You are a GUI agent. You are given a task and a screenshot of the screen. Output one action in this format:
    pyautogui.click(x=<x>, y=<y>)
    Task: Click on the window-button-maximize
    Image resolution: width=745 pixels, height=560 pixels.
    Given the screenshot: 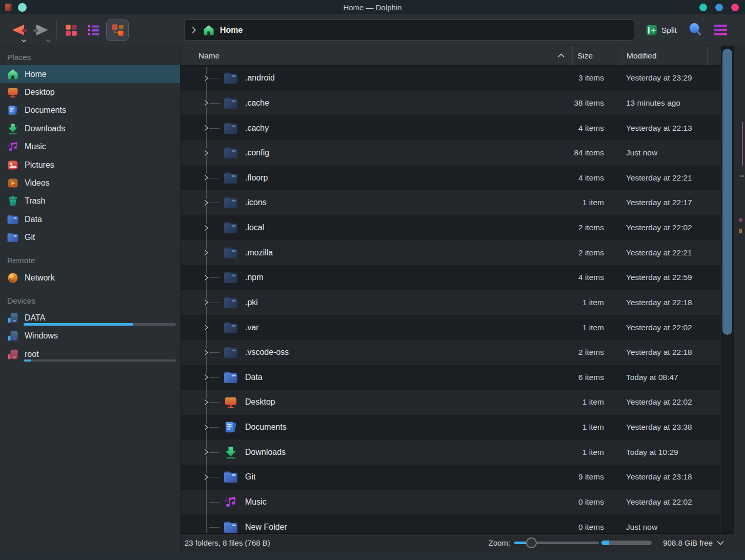 What is the action you would take?
    pyautogui.click(x=719, y=7)
    